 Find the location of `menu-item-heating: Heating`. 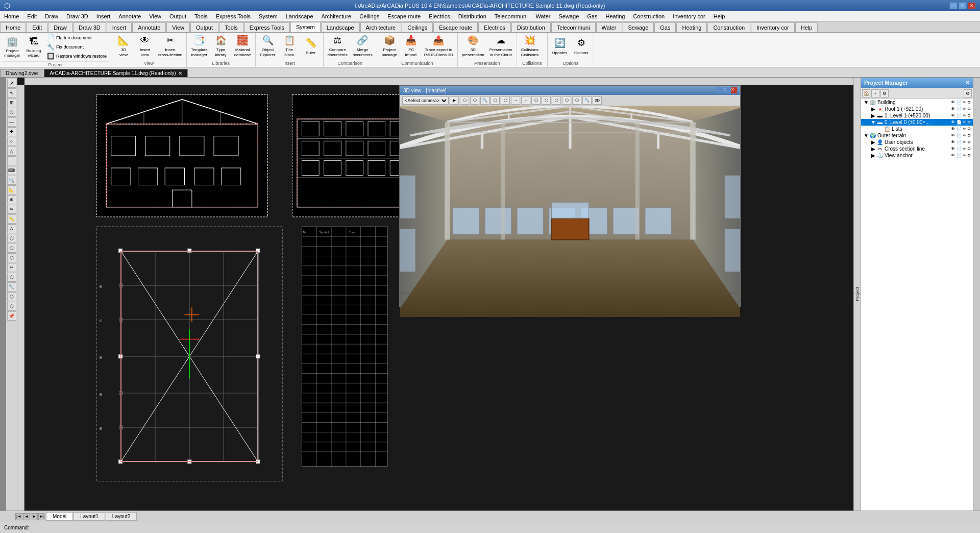

menu-item-heating: Heating is located at coordinates (615, 16).